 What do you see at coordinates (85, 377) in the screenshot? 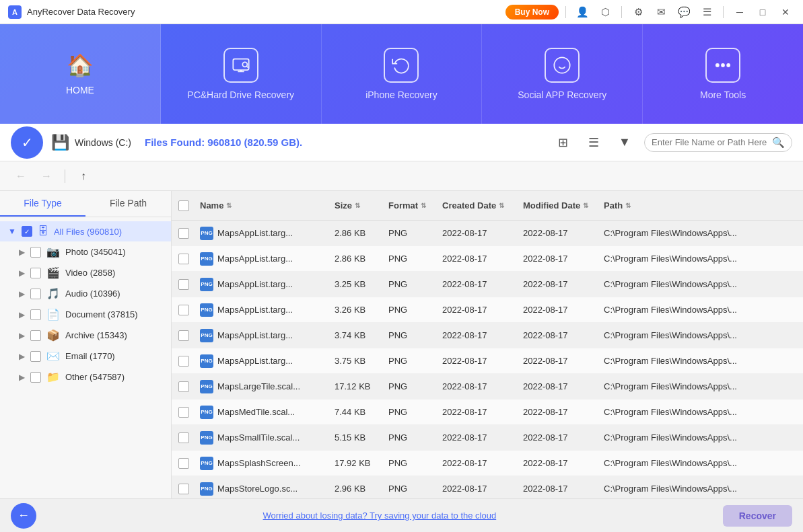
I see `sidebar-item-other: ▶ 📁 Other (547587)` at bounding box center [85, 377].